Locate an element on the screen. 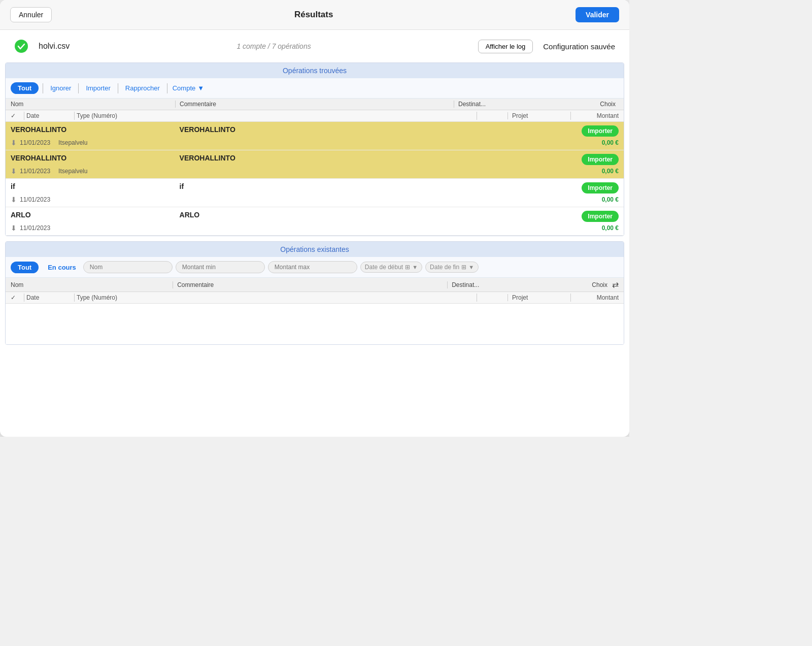 This screenshot has height=646, width=812. date-debut-placeholder: Date de début is located at coordinates (384, 267).